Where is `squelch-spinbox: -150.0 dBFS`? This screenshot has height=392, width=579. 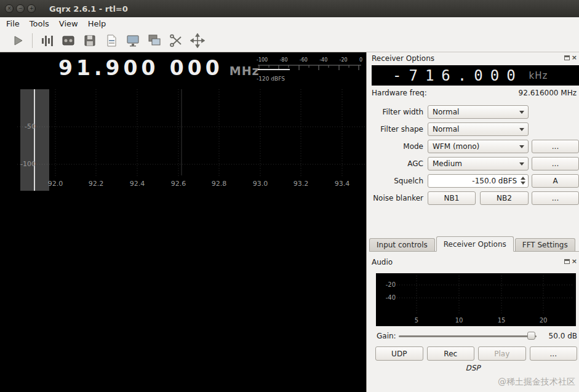
squelch-spinbox: -150.0 dBFS is located at coordinates (478, 181).